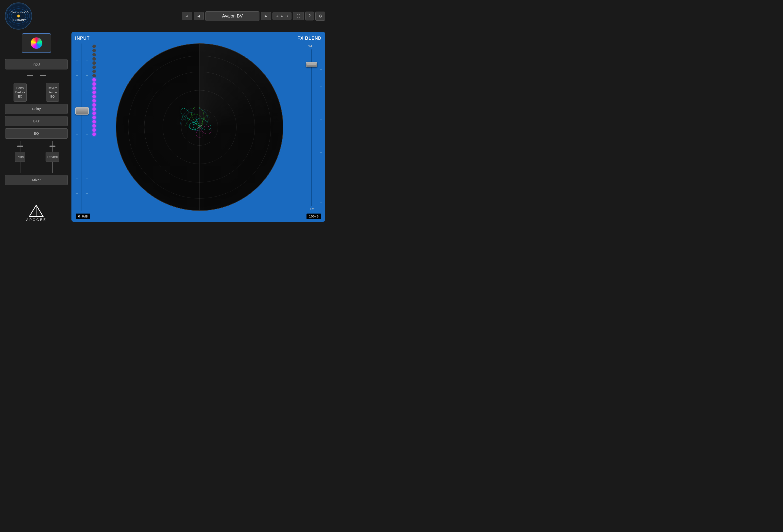 This screenshot has height=532, width=783. Describe the element at coordinates (20, 20) in the screenshot. I see `svg-text: DOMAIN™` at that location.